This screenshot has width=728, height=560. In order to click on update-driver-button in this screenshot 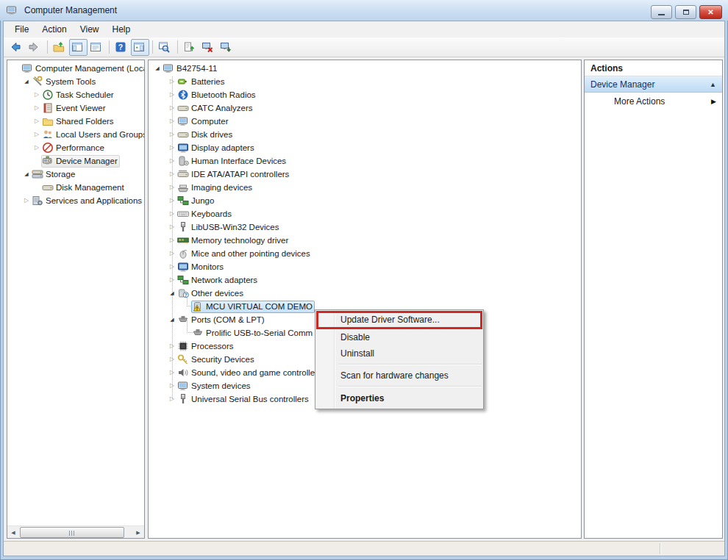, I will do `click(190, 47)`.